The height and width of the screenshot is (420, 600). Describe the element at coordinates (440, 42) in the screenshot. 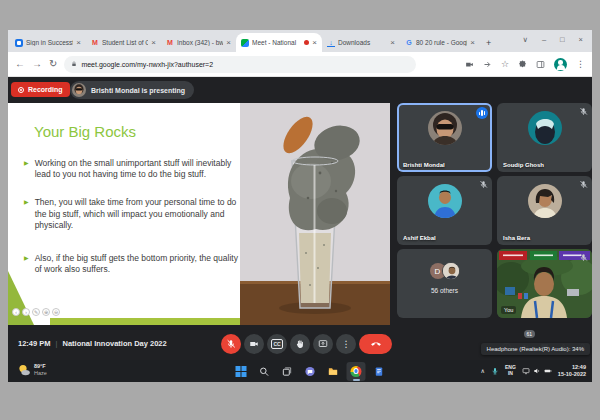

I see `tab-google-search: G 80 20 rule - Google S ×` at that location.